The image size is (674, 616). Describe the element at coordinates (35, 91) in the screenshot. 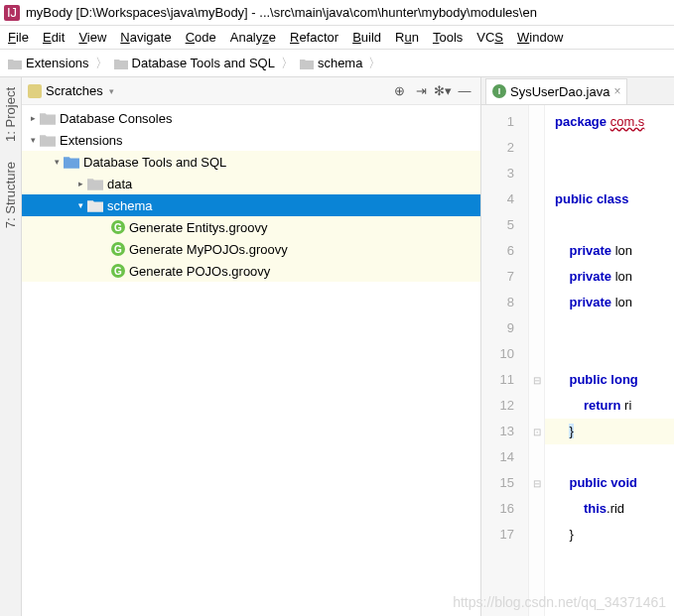

I see `scratches-icon` at that location.